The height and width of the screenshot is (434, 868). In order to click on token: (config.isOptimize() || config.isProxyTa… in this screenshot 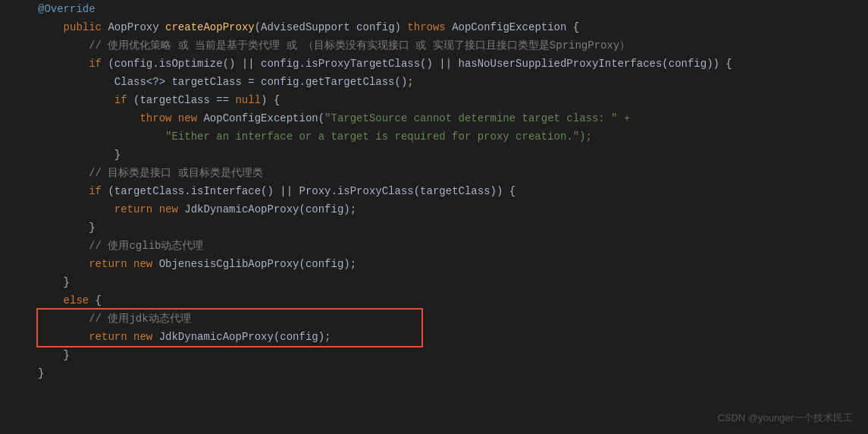, I will do `click(417, 64)`.